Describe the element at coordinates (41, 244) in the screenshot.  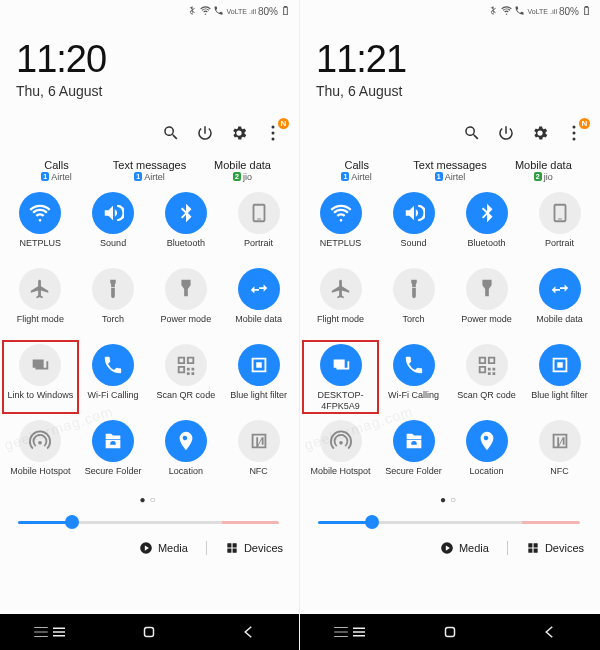
I see `tile-label: NETPLUS` at that location.